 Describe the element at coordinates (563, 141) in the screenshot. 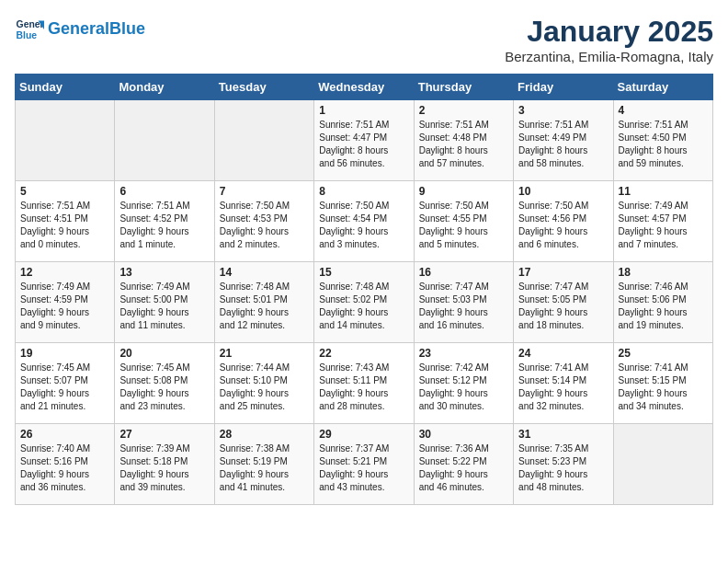

I see `calendar-cell: 3Sunrise: 7:51 AM Sunset: 4:49 PM Daylig…` at that location.